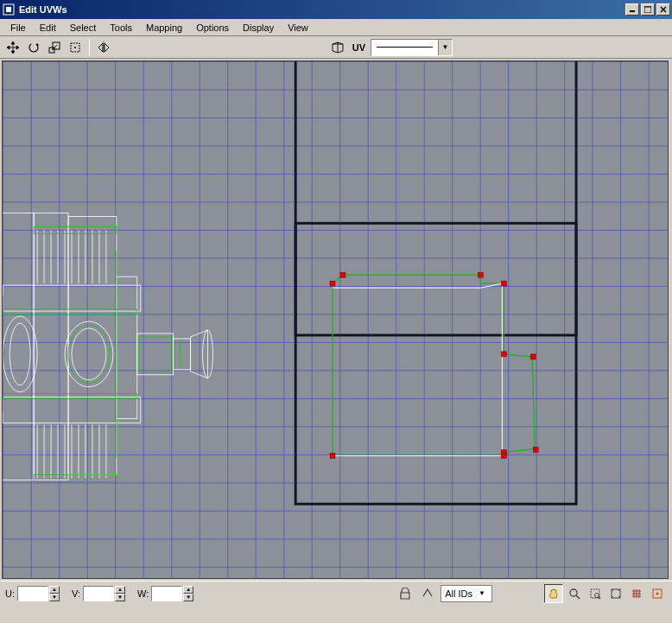  I want to click on material-ids-dropdown: All IDs ▼, so click(466, 594).